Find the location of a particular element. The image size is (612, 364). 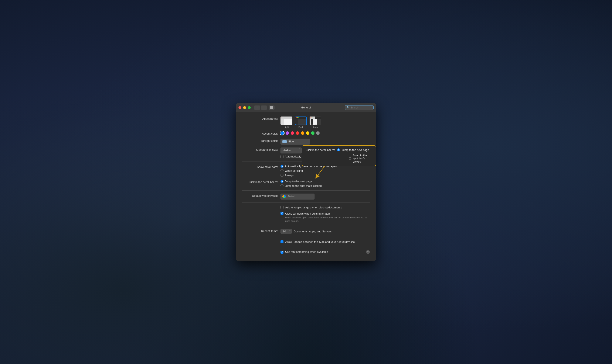

ask-keep-changes-row: Ask to keep changes when closing documen… is located at coordinates (306, 208).